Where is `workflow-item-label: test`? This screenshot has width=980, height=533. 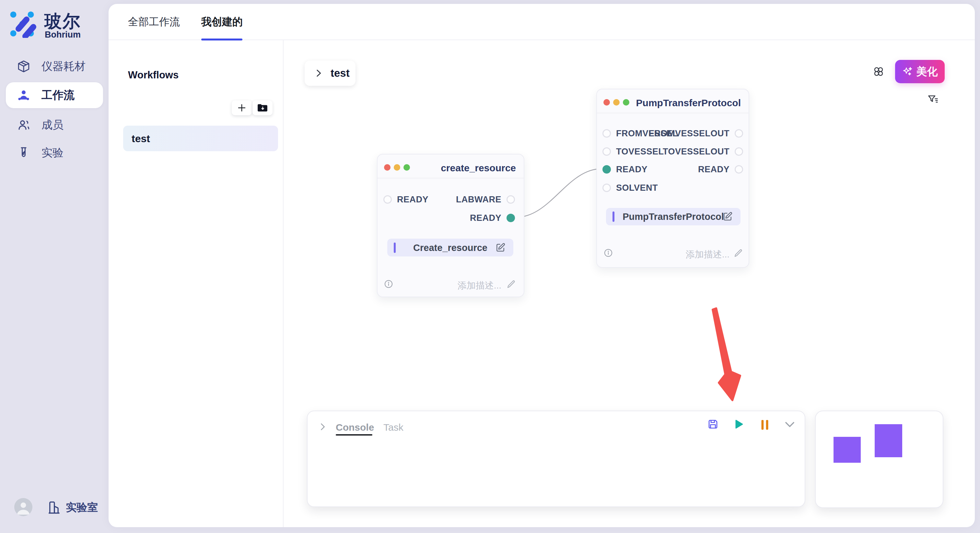 workflow-item-label: test is located at coordinates (141, 138).